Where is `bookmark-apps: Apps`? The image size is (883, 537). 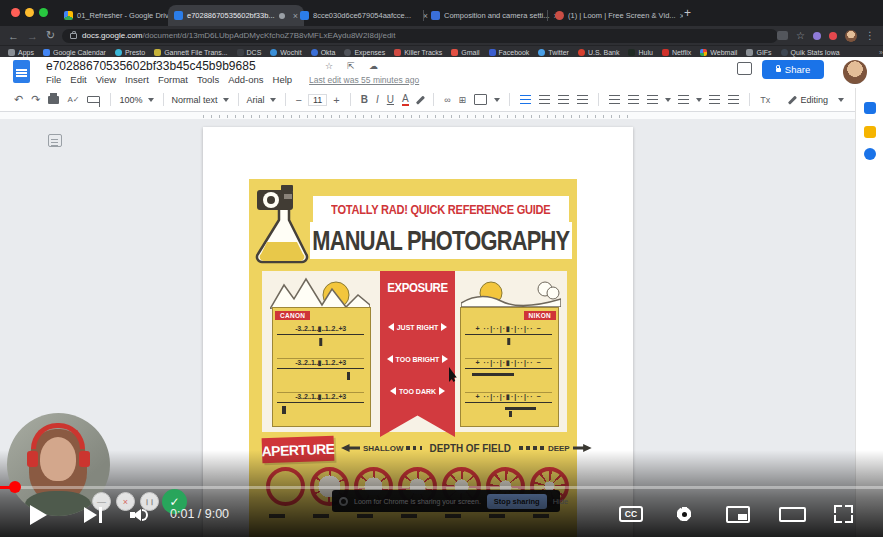 bookmark-apps: Apps is located at coordinates (21, 52).